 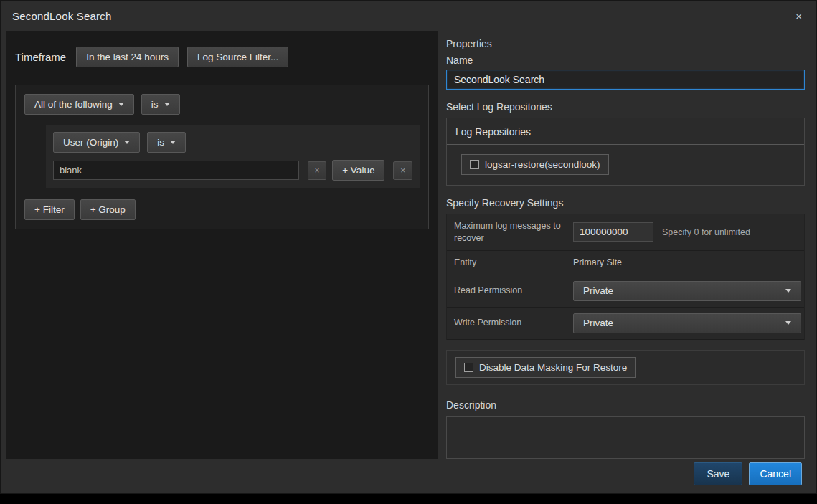 I want to click on remove-rule-icon: ×, so click(x=403, y=171).